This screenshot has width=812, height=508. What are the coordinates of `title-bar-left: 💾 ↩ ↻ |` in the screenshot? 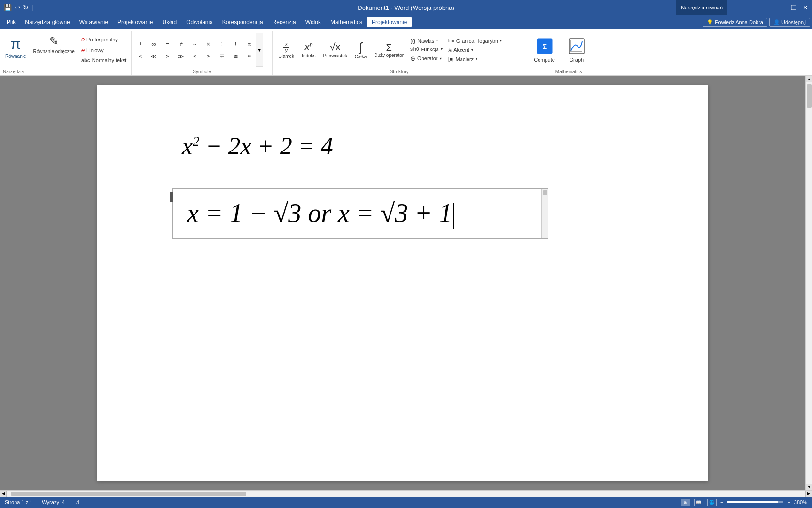 It's located at (19, 8).